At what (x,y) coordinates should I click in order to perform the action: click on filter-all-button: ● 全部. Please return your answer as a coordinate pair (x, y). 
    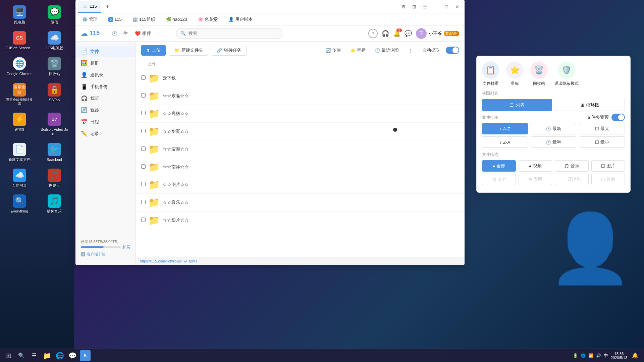
    Looking at the image, I should click on (499, 166).